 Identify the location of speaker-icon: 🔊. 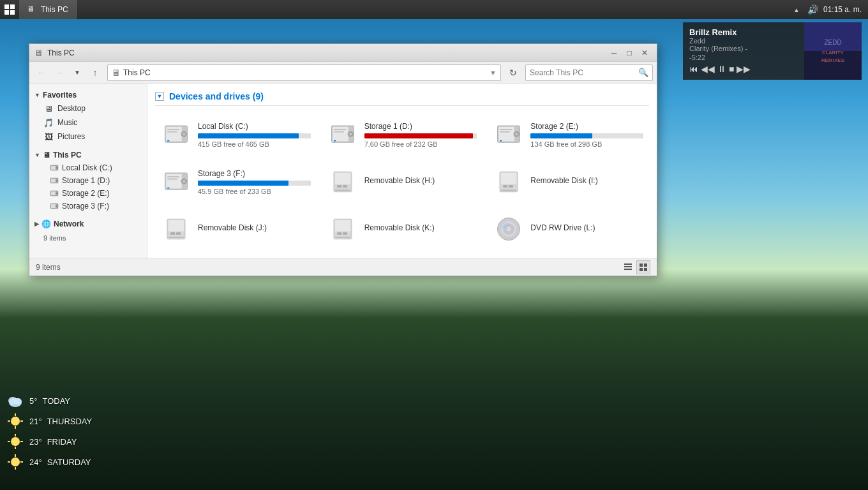
(813, 10).